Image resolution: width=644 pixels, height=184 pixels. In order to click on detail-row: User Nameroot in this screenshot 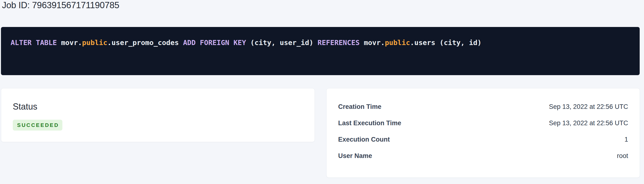, I will do `click(483, 156)`.